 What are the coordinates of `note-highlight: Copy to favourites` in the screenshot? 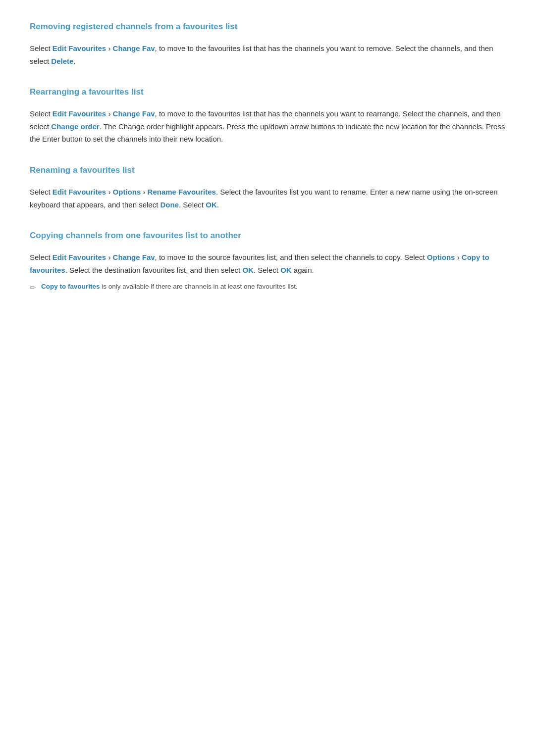 It's located at (70, 286).